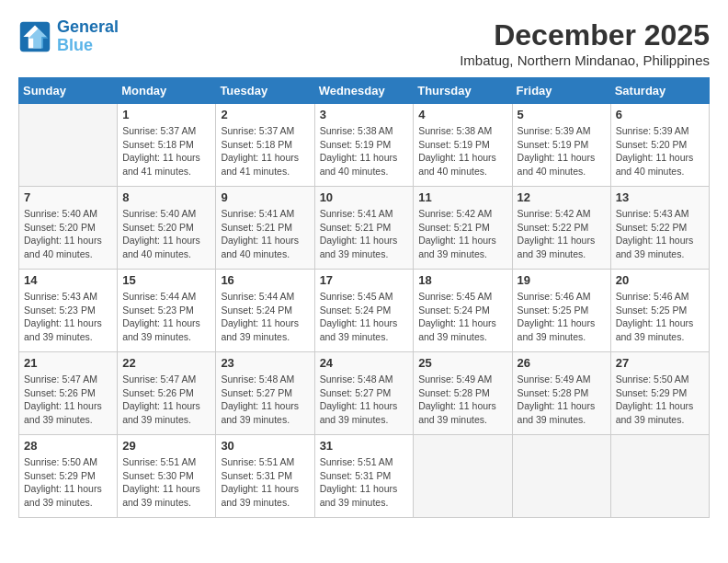  What do you see at coordinates (660, 151) in the screenshot?
I see `day-info: Sunrise: 5:39 AMSunset: 5:20 PMDaylight:…` at bounding box center [660, 151].